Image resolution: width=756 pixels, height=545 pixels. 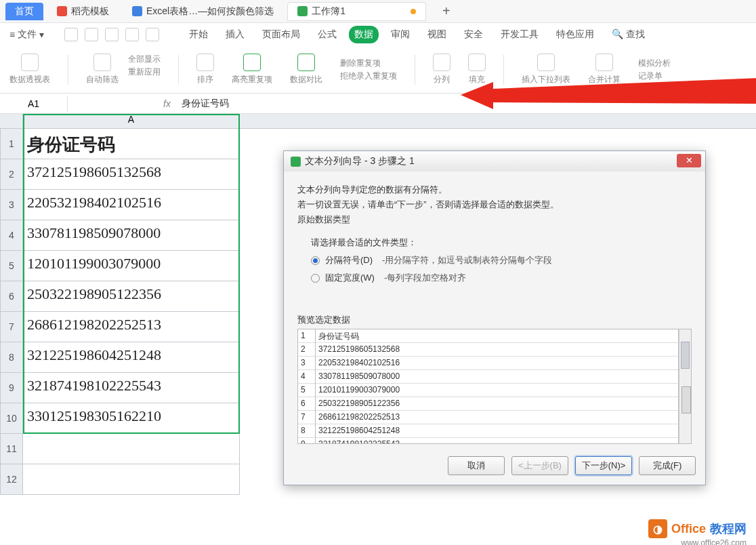 What do you see at coordinates (203, 12) in the screenshot?
I see `tab-excel-doc: Excel表格…—如何按颜色筛选` at bounding box center [203, 12].